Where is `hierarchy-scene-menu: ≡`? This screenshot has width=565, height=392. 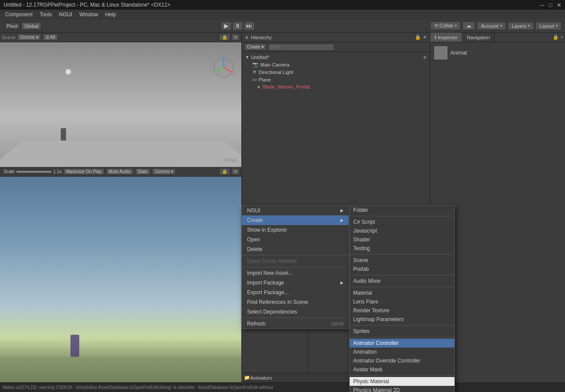 hierarchy-scene-menu: ≡ is located at coordinates (425, 57).